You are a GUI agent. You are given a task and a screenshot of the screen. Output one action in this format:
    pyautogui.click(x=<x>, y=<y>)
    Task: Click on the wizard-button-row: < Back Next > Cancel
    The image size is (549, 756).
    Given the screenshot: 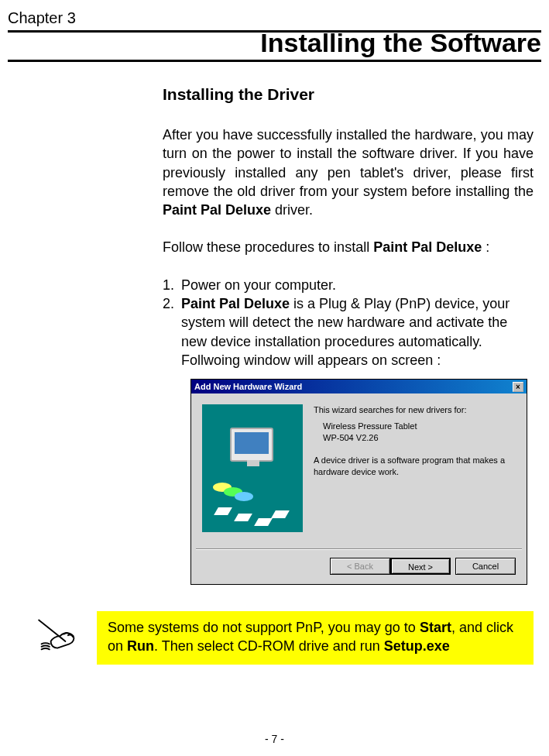 What is the action you would take?
    pyautogui.click(x=359, y=567)
    